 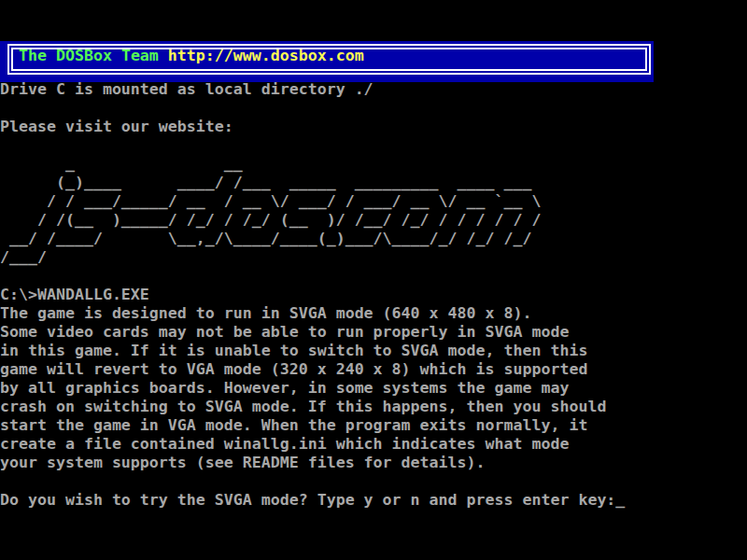 What do you see at coordinates (308, 500) in the screenshot?
I see `svga-prompt-text: Do you wish to try the SVGA mode? Type y…` at bounding box center [308, 500].